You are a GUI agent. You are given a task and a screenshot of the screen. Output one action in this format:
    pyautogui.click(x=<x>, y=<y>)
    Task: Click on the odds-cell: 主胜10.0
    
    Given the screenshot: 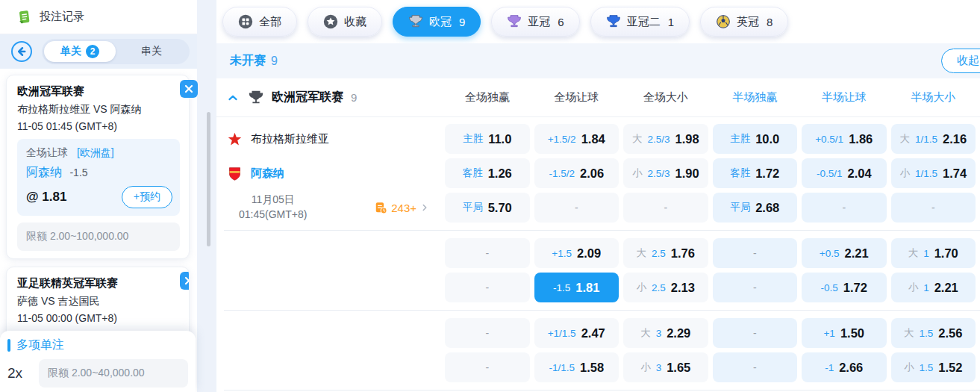 What is the action you would take?
    pyautogui.click(x=755, y=139)
    